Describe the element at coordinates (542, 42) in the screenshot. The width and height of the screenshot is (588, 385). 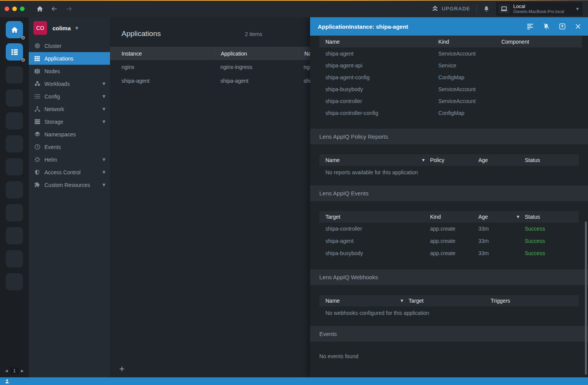
I see `column-component: Component` at that location.